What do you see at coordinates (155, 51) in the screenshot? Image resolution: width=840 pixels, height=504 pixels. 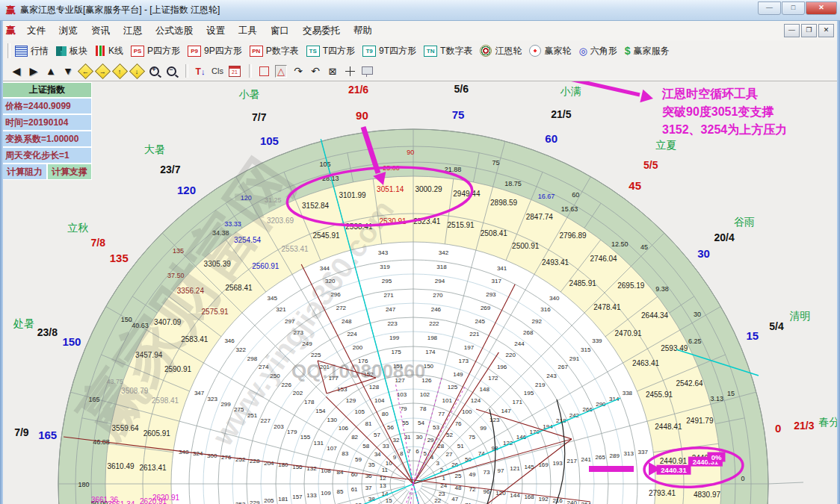 I see `toolbar-button-P四方形: PSP四方形` at bounding box center [155, 51].